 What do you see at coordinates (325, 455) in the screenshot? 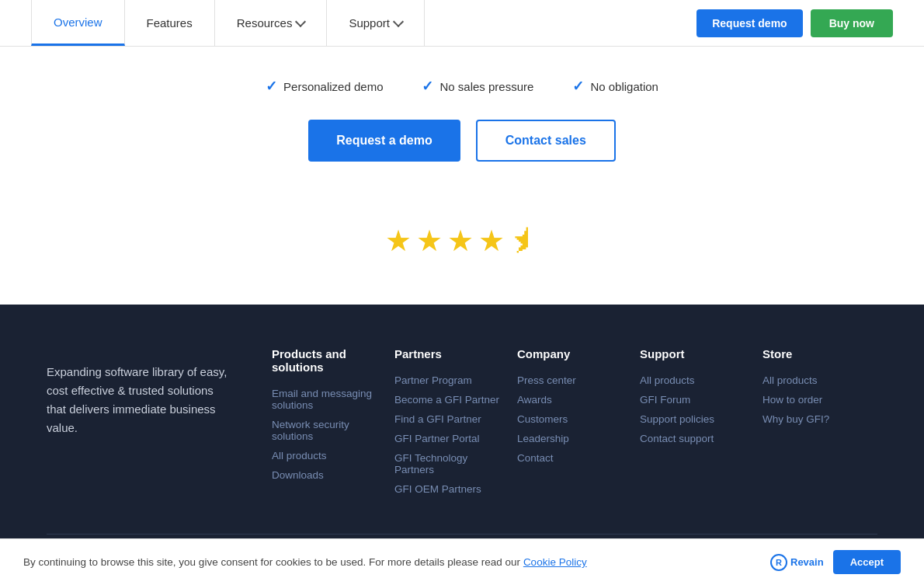
I see `footer-link-all-products-products: All products` at bounding box center [325, 455].